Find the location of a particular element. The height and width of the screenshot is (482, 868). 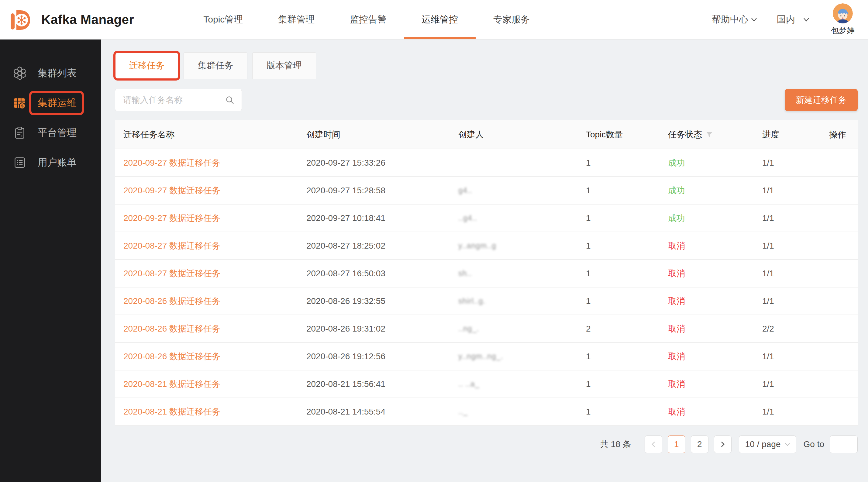

sidebar-item-label: 平台管理 is located at coordinates (57, 133).